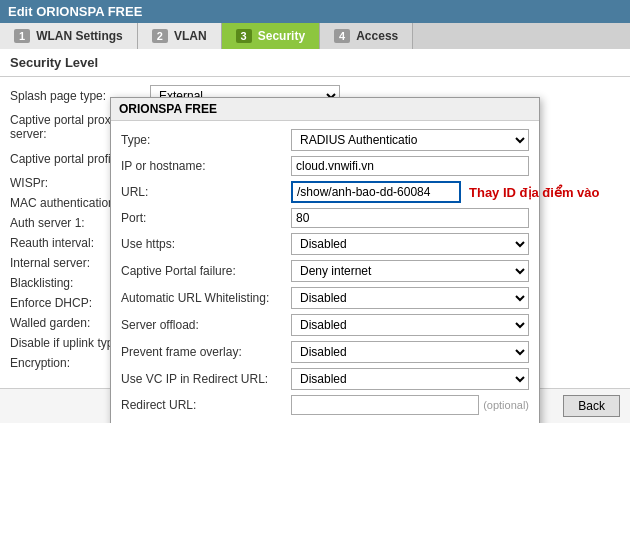 This screenshot has height=537, width=630. What do you see at coordinates (160, 36) in the screenshot?
I see `tab-vlan-num: 2` at bounding box center [160, 36].